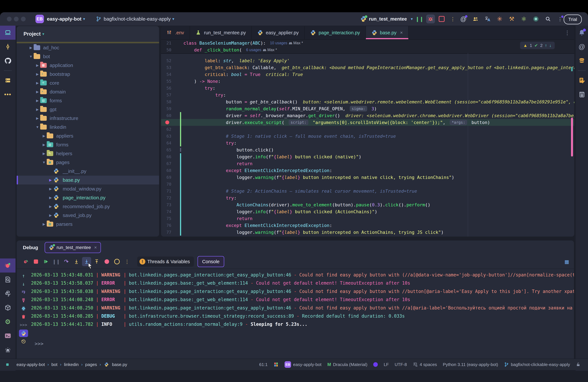 This screenshot has width=588, height=382. What do you see at coordinates (8, 322) in the screenshot?
I see `services-tool-icon: ⚙` at bounding box center [8, 322].